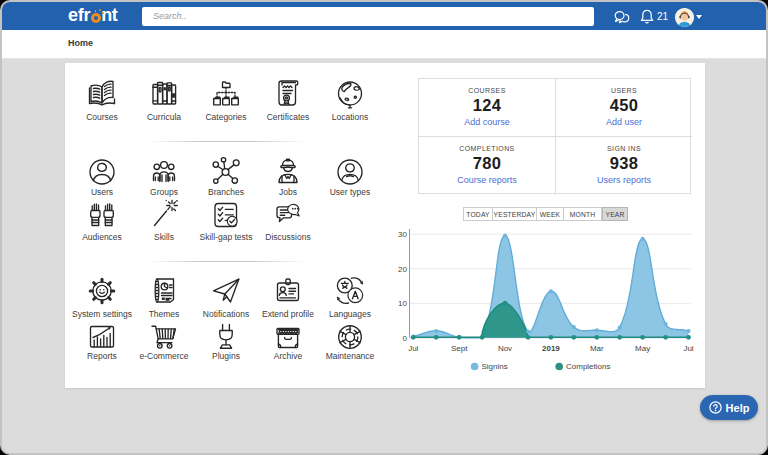  What do you see at coordinates (402, 234) in the screenshot?
I see `svg-text: 30` at bounding box center [402, 234].